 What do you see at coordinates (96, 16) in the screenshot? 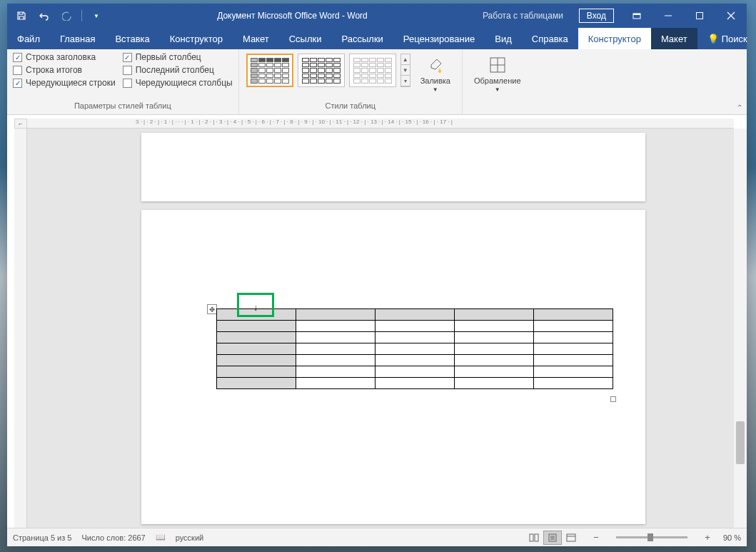
I see `qat-customize-button: ▼` at bounding box center [96, 16].